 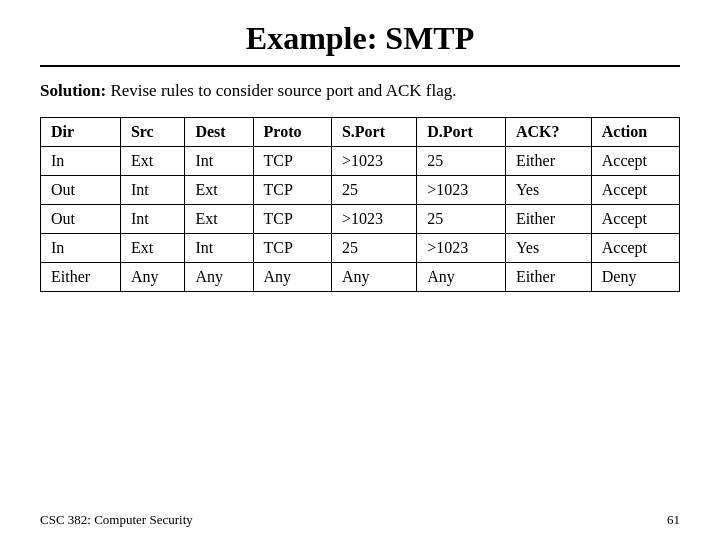 I want to click on page-title: Example: SMTP, so click(x=360, y=38).